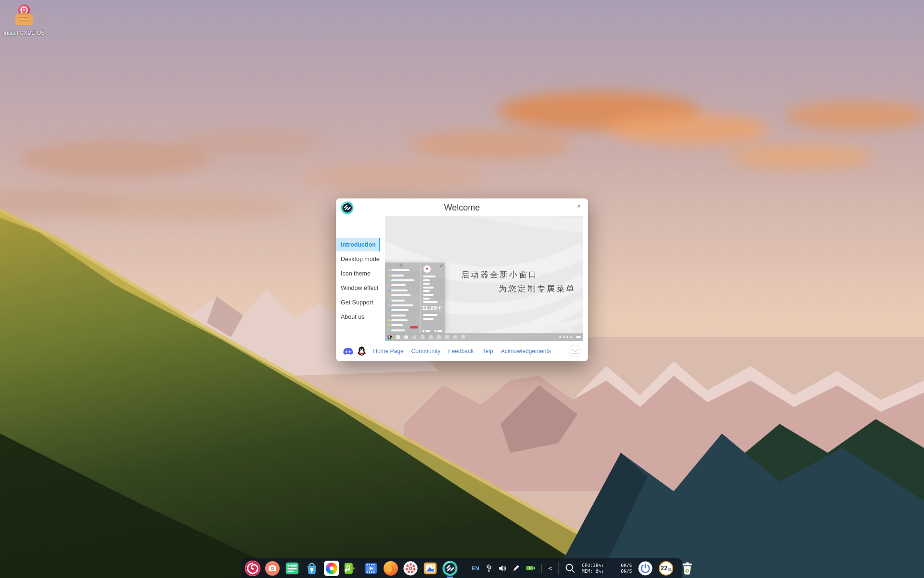 The height and width of the screenshot is (578, 924). Describe the element at coordinates (430, 568) in the screenshot. I see `dock-icon-image-viewer` at that location.